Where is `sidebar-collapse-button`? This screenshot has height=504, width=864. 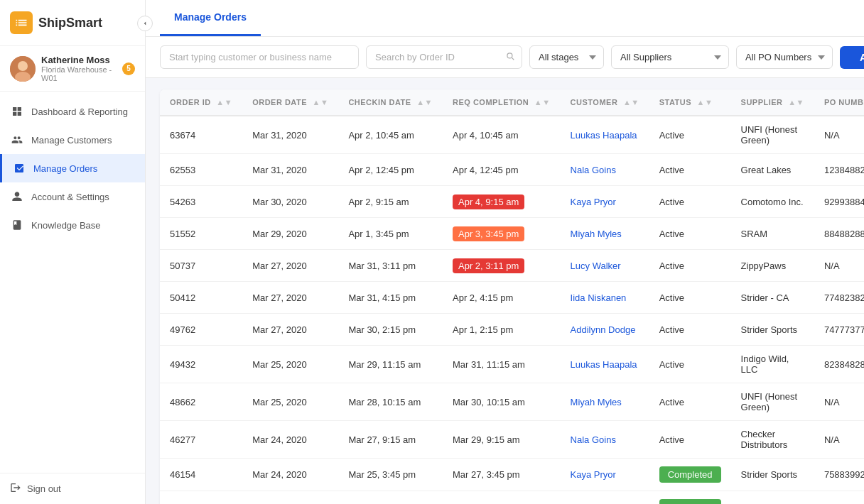 sidebar-collapse-button is located at coordinates (145, 23).